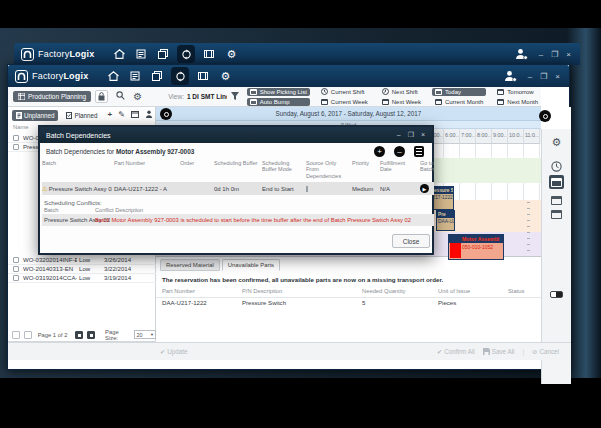  What do you see at coordinates (348, 293) in the screenshot?
I see `parts-table-header: Part Number P/N Description Needed Quant…` at bounding box center [348, 293].